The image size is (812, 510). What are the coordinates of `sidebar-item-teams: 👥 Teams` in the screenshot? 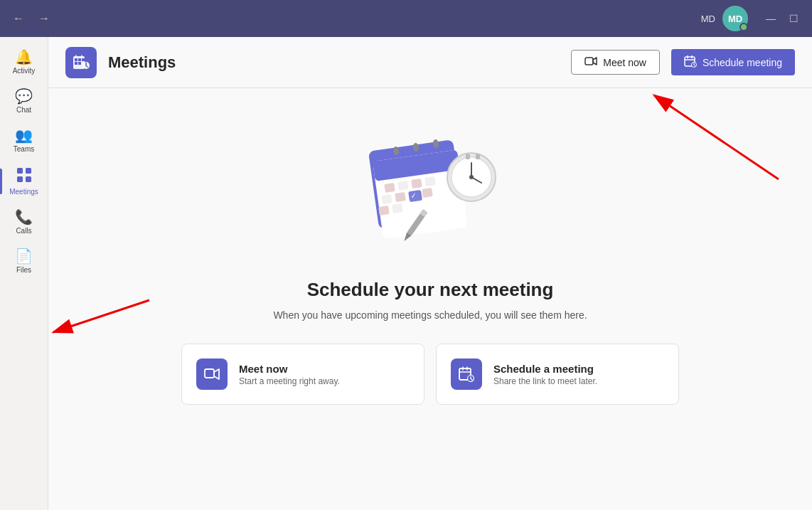 It's located at (24, 141).